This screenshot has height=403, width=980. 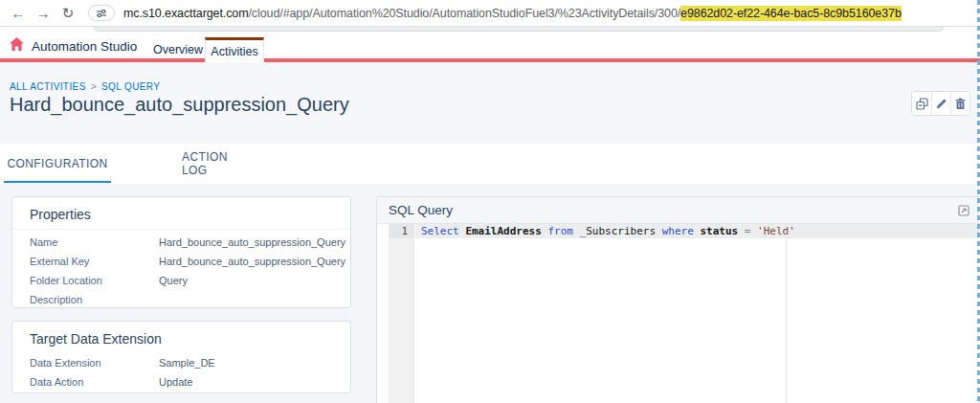 What do you see at coordinates (101, 13) in the screenshot?
I see `tune-icon` at bounding box center [101, 13].